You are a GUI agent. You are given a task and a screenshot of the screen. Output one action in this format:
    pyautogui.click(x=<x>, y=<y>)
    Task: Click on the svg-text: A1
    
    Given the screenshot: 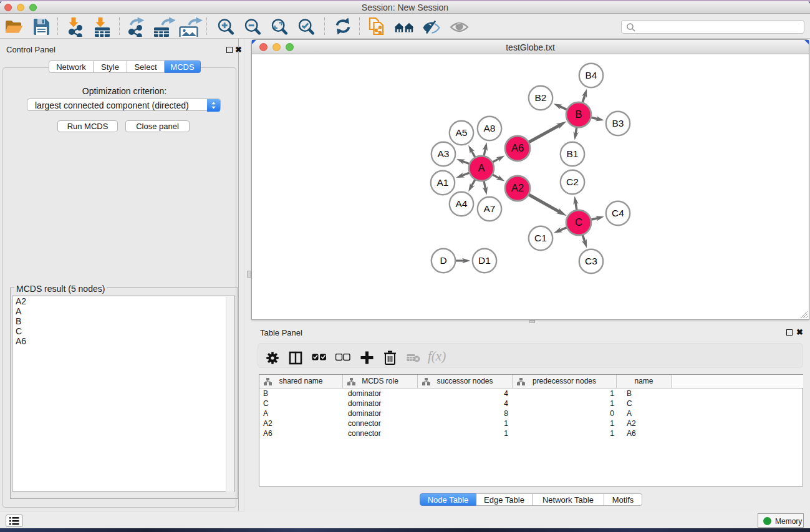 What is the action you would take?
    pyautogui.click(x=443, y=182)
    